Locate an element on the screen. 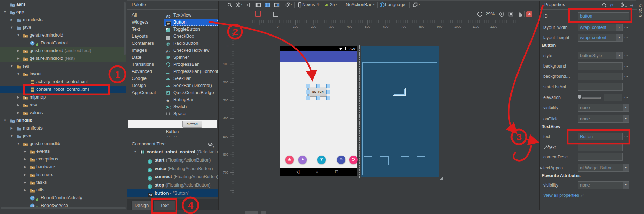 Image resolution: width=644 pixels, height=214 pixels. pan-tool-button is located at coordinates (520, 14).